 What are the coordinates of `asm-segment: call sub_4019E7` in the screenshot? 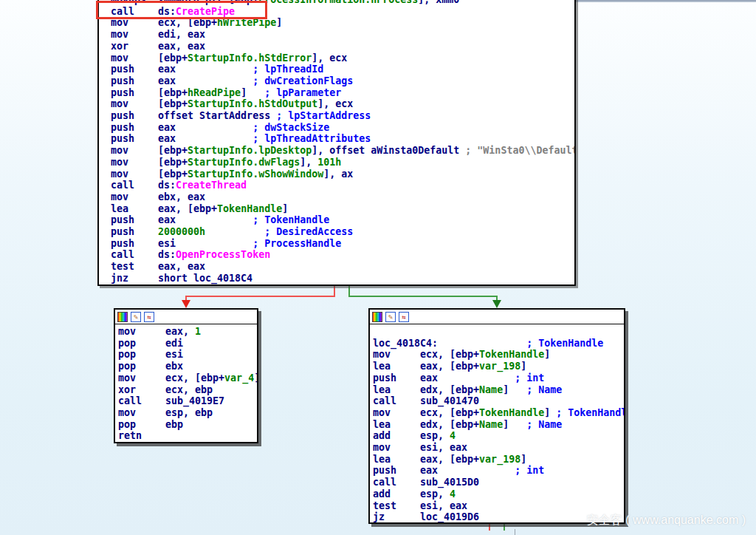 It's located at (171, 401).